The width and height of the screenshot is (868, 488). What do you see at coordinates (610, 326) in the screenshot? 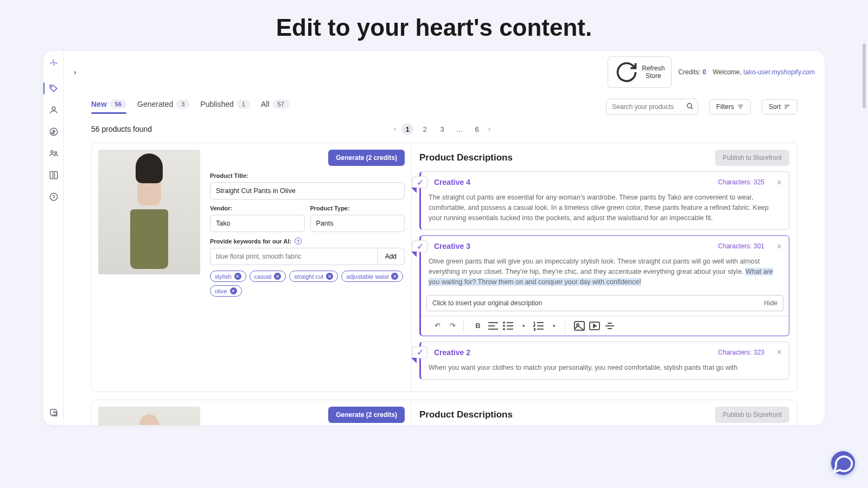
I see `strikethrough-icon` at bounding box center [610, 326].